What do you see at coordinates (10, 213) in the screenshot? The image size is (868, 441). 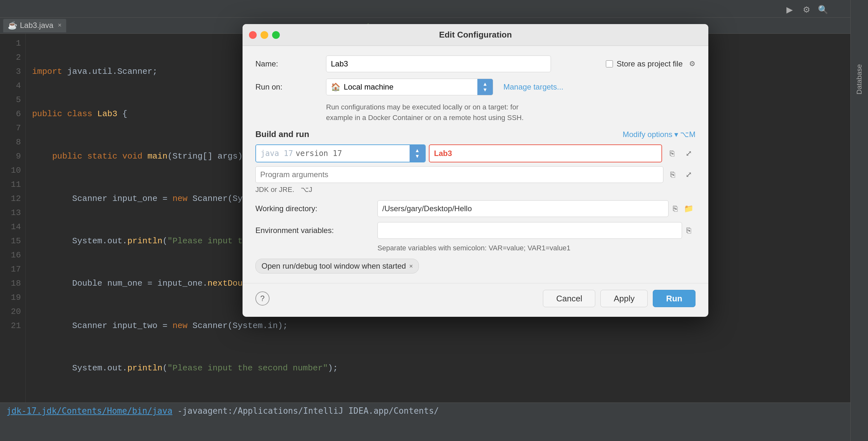 I see `line-num-13: 13` at bounding box center [10, 213].